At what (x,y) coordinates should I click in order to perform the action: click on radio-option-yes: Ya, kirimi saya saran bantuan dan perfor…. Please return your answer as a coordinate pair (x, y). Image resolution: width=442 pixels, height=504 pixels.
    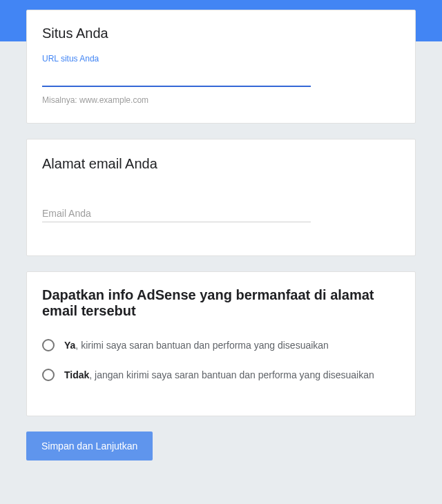
    Looking at the image, I should click on (221, 345).